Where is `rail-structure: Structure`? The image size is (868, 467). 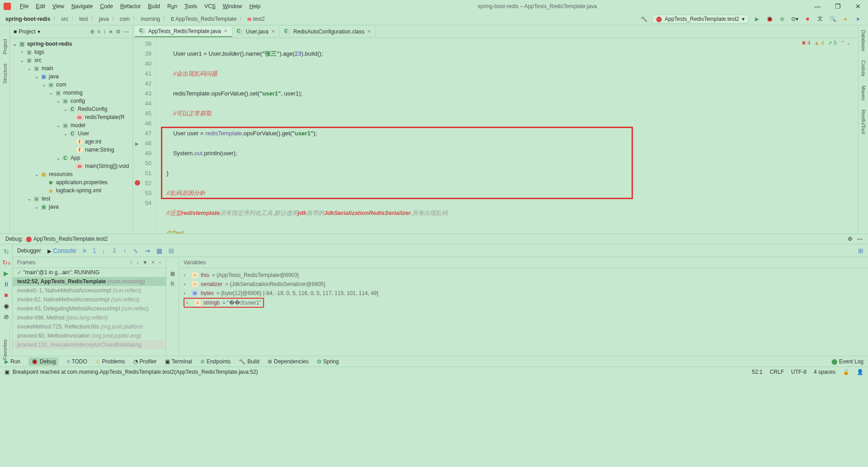
rail-structure: Structure is located at coordinates (5, 73).